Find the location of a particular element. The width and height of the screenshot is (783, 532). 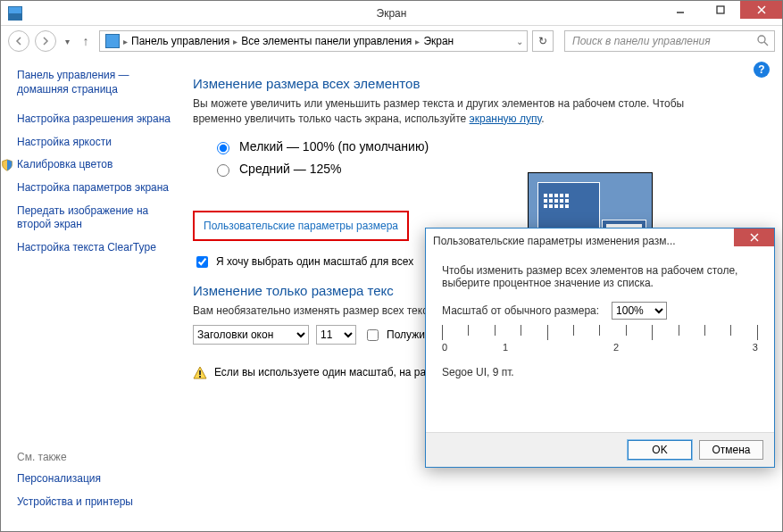

breadcrumb-item-all: Все элементы панели управления is located at coordinates (327, 41).